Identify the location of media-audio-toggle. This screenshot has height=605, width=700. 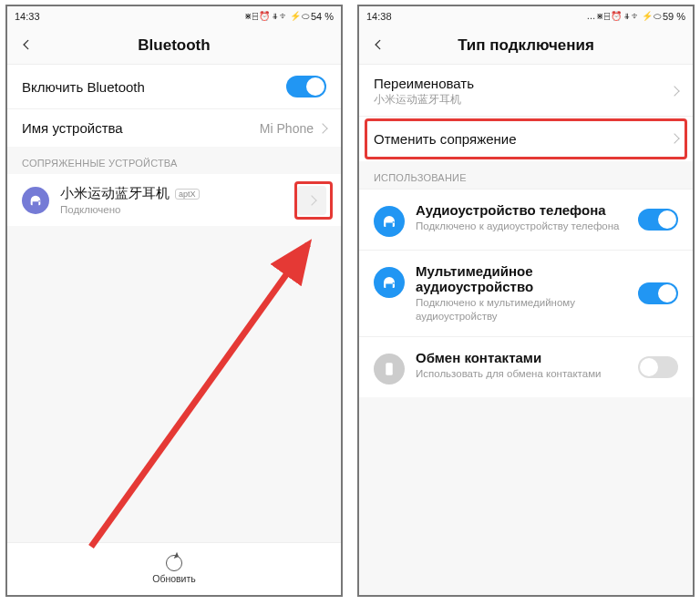
(658, 293).